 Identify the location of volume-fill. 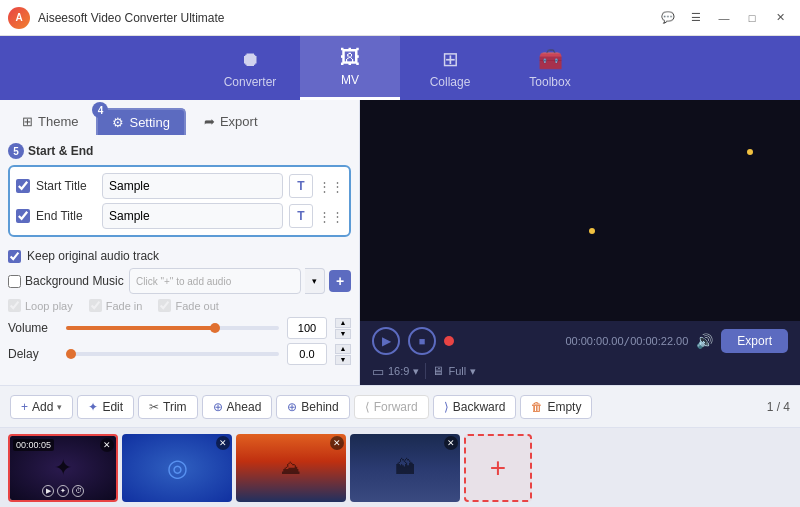
(140, 328).